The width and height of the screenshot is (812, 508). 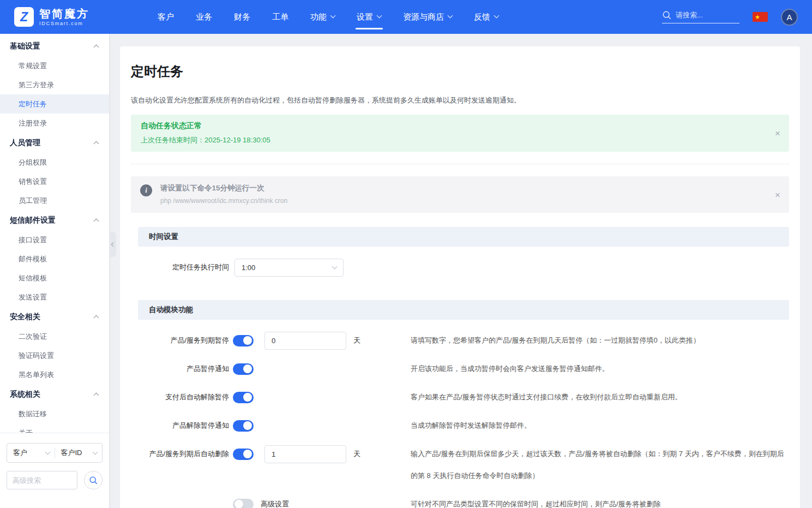 What do you see at coordinates (305, 340) in the screenshot?
I see `suspend-days-input` at bounding box center [305, 340].